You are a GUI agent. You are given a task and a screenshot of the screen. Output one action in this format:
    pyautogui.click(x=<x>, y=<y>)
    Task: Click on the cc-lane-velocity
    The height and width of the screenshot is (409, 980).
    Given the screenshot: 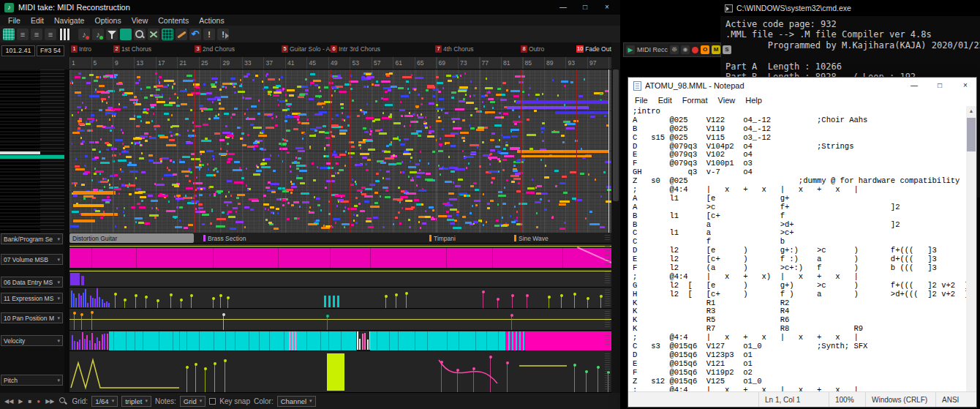 What is the action you would take?
    pyautogui.click(x=341, y=341)
    